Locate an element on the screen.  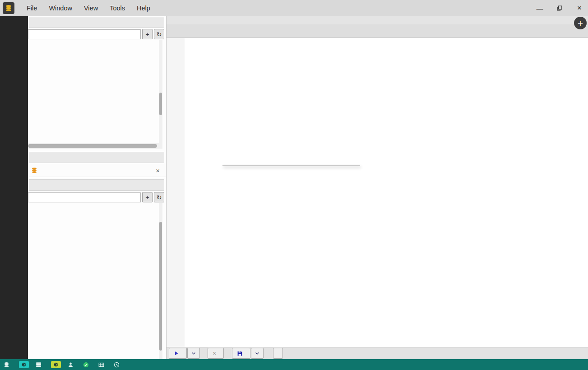
connections-header is located at coordinates (97, 23).